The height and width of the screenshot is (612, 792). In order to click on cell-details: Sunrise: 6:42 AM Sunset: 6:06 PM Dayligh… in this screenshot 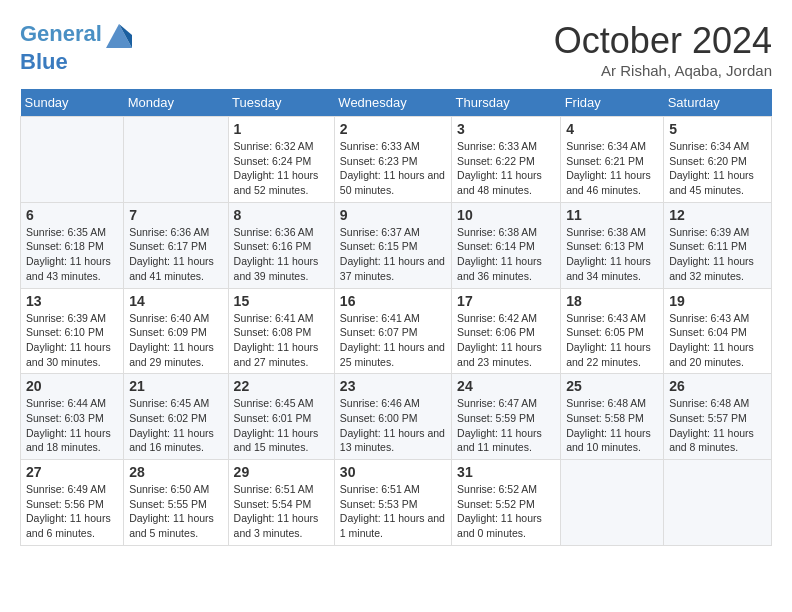, I will do `click(506, 340)`.